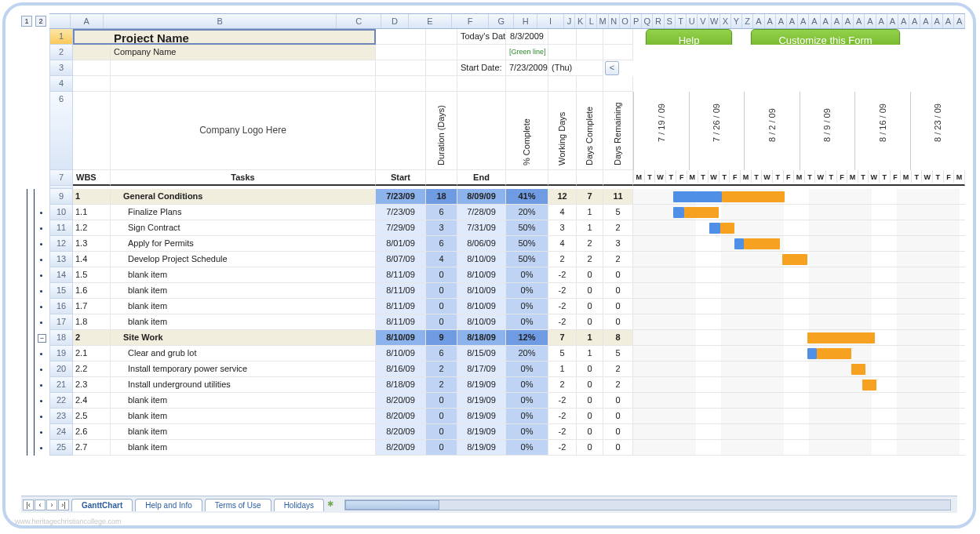 This screenshot has width=980, height=534. What do you see at coordinates (648, 505) in the screenshot?
I see `horizontal-scrollbar` at bounding box center [648, 505].